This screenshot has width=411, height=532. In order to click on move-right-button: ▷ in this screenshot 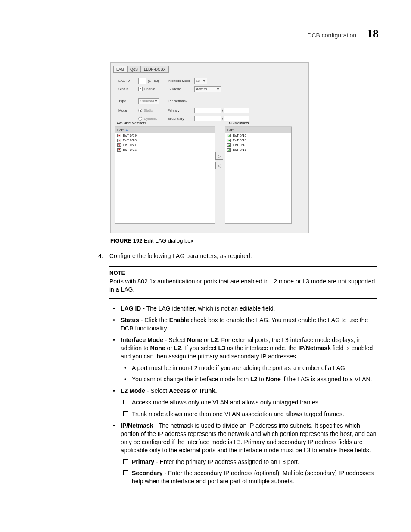, I will do `click(219, 156)`.